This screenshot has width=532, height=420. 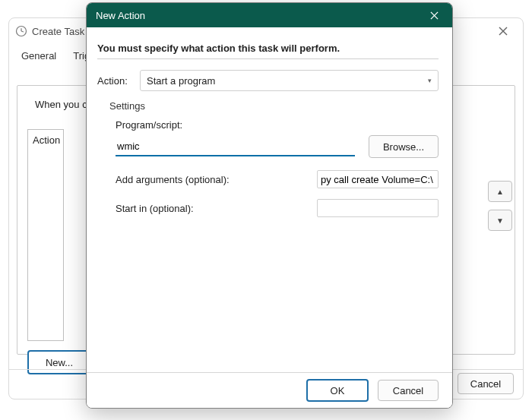 What do you see at coordinates (486, 384) in the screenshot?
I see `create-task-cancel-button: Cancel` at bounding box center [486, 384].